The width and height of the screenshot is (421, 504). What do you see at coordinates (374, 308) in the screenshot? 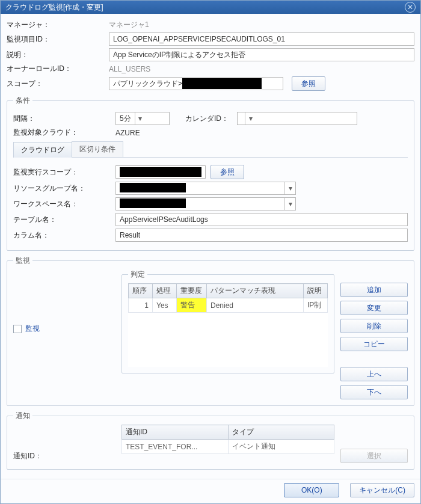
I see `edit-button: 変更` at bounding box center [374, 308].